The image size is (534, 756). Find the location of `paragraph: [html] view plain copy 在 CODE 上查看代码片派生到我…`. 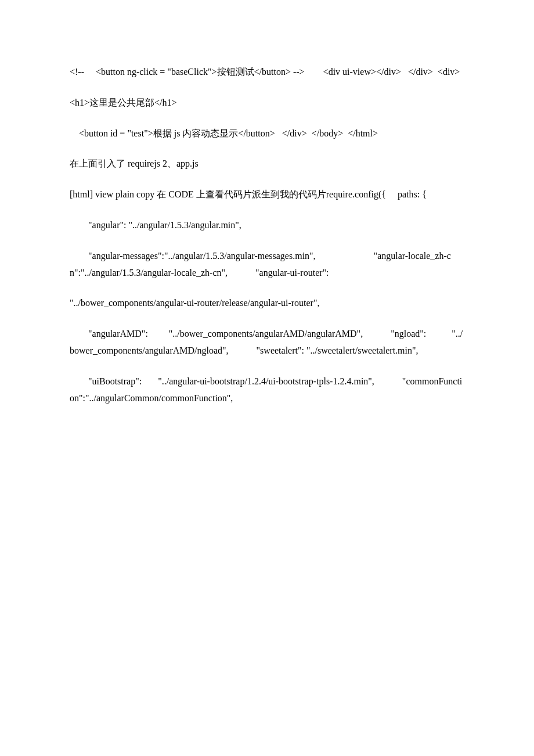

paragraph: [html] view plain copy 在 CODE 上查看代码片派生到我… is located at coordinates (267, 195).